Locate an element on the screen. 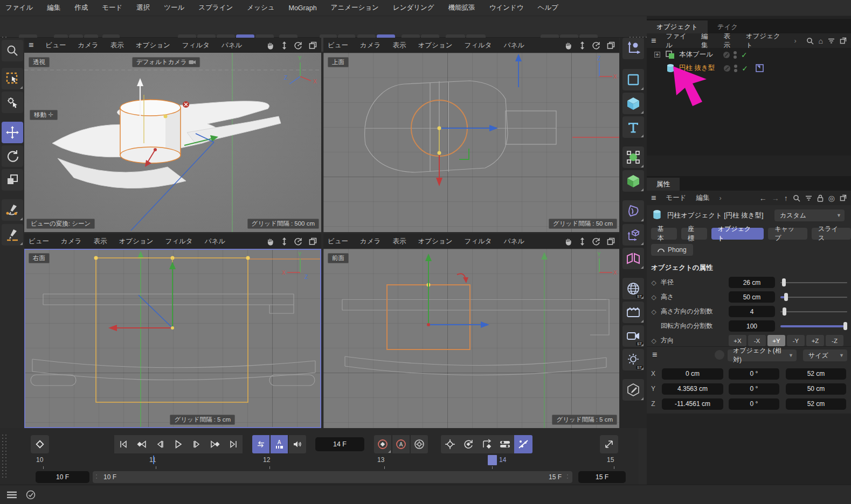 The image size is (851, 504). quantize-circle-icon is located at coordinates (719, 355).